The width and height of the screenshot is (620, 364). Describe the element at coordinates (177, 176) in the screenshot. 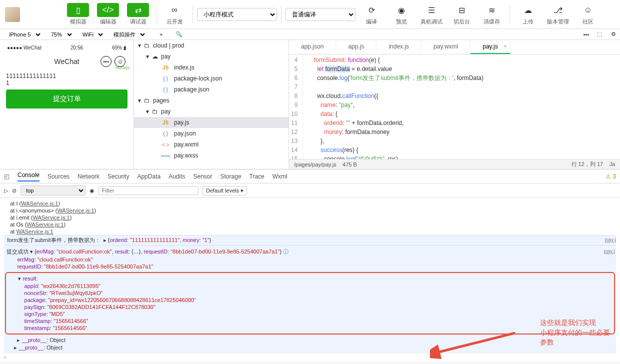

I see `tab-audits: Audits` at that location.